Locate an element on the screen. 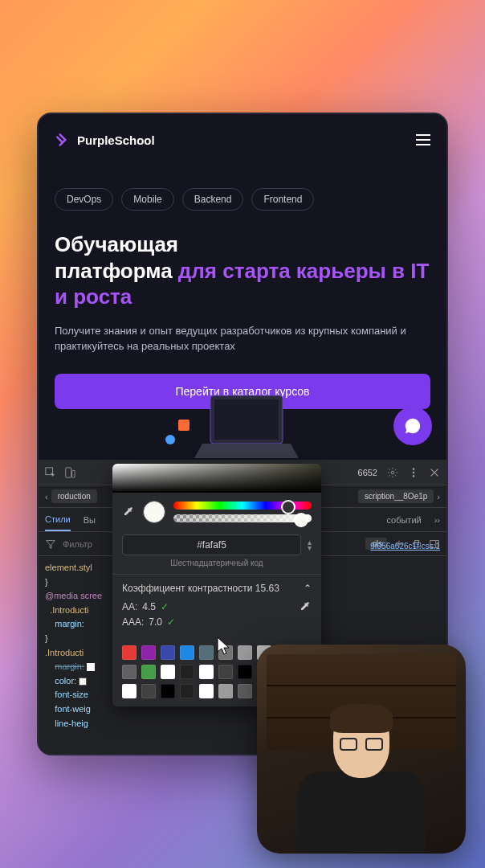  hex-format-label: Шестнадцатеричный код is located at coordinates (217, 563).